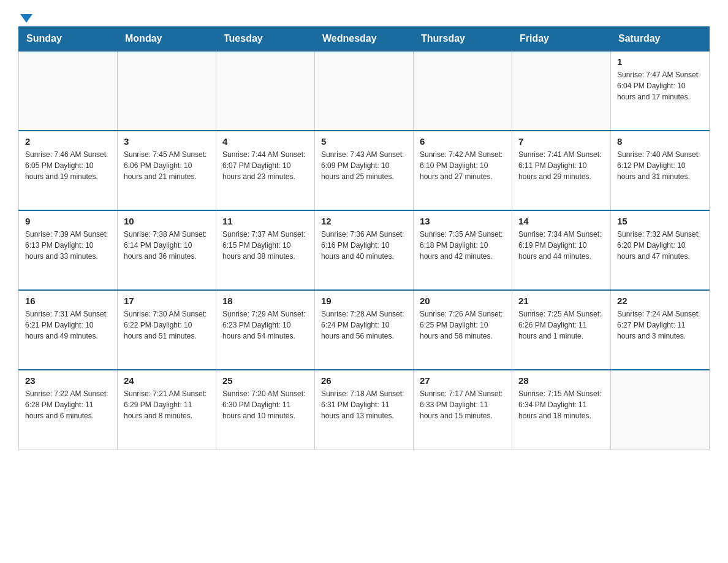 The width and height of the screenshot is (728, 563). What do you see at coordinates (364, 405) in the screenshot?
I see `day-info: Sunrise: 7:18 AM Sunset: 6:31 PM Dayligh…` at bounding box center [364, 405].